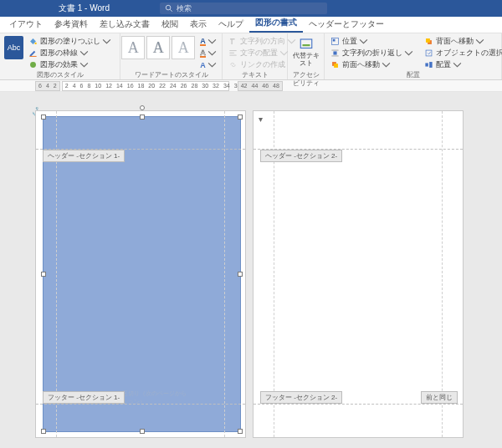 This screenshot has width=502, height=448. Describe the element at coordinates (346, 24) in the screenshot. I see `tab-header-footer: ヘッダーとフッター` at that location.